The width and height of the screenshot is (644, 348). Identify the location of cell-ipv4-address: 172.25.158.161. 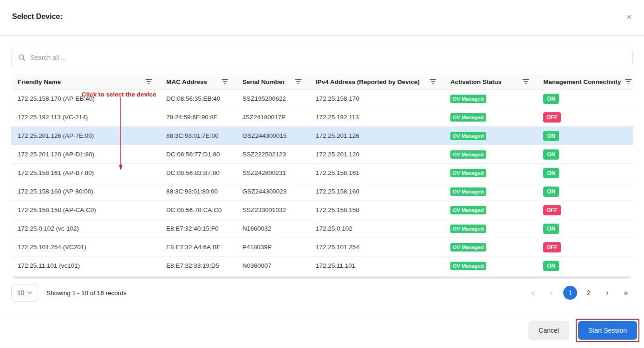
(377, 173).